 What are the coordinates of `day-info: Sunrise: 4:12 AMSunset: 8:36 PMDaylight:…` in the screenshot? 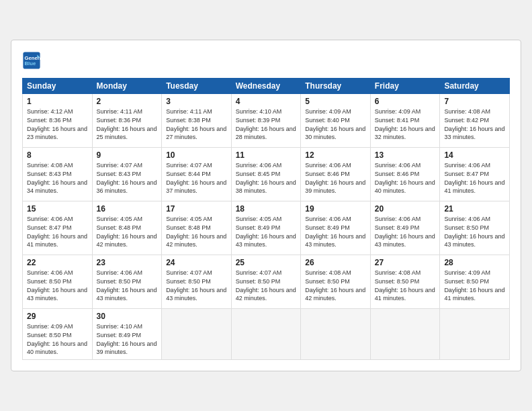 It's located at (58, 124).